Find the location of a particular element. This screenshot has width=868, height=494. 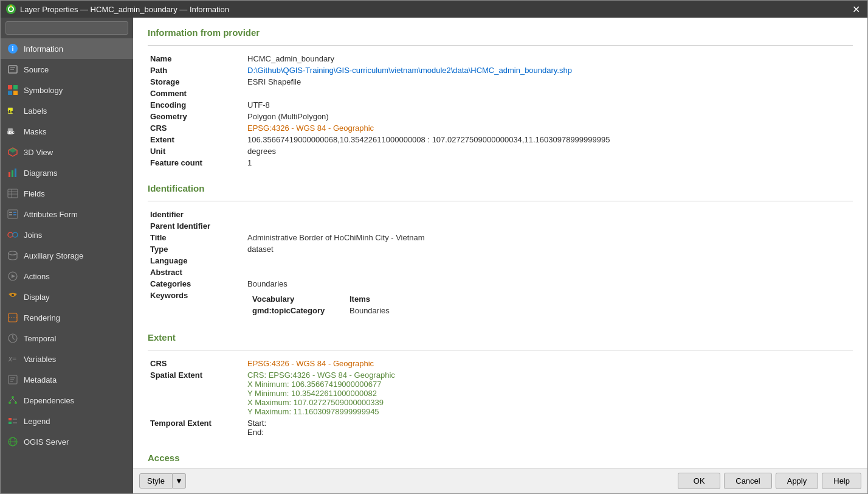

field-label-keywords: Keywords is located at coordinates (196, 304).